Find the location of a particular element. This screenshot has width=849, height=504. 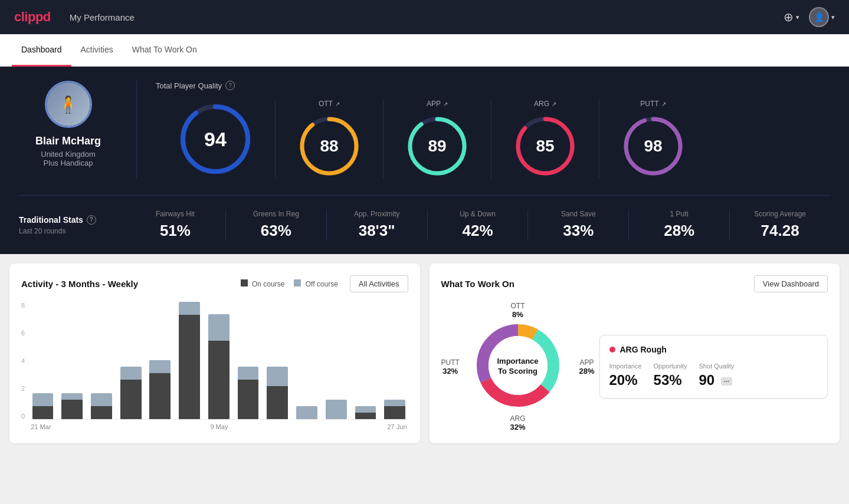

stat-updown-value: 42% is located at coordinates (478, 231).